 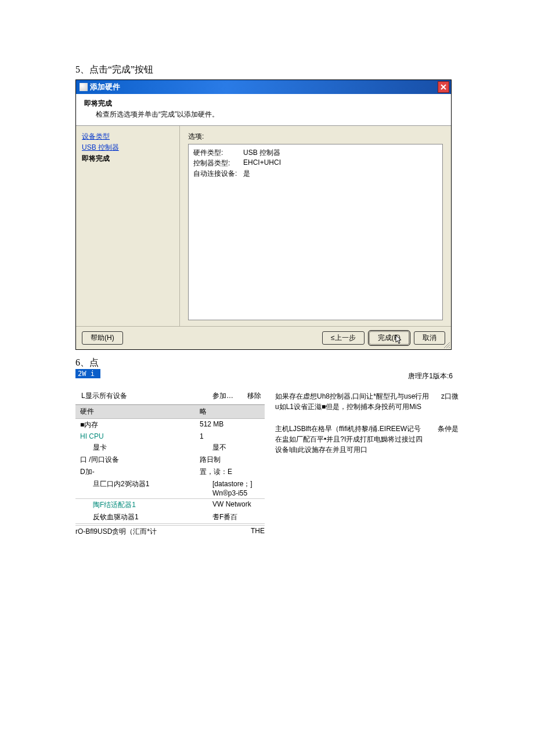 What do you see at coordinates (170, 460) in the screenshot?
I see `table-row: 口 /同口设备路日制` at bounding box center [170, 460].